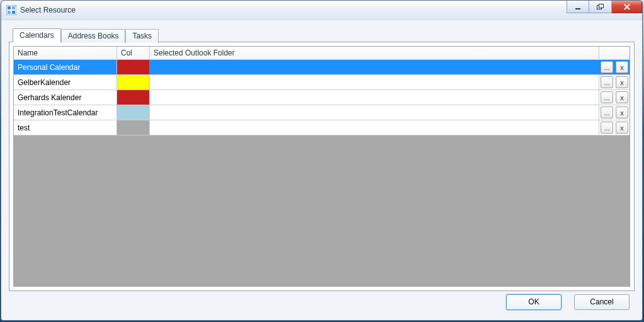 This screenshot has height=322, width=644. Describe the element at coordinates (322, 53) in the screenshot. I see `grid-header-row: Name Col Selected Outlook Folder` at that location.